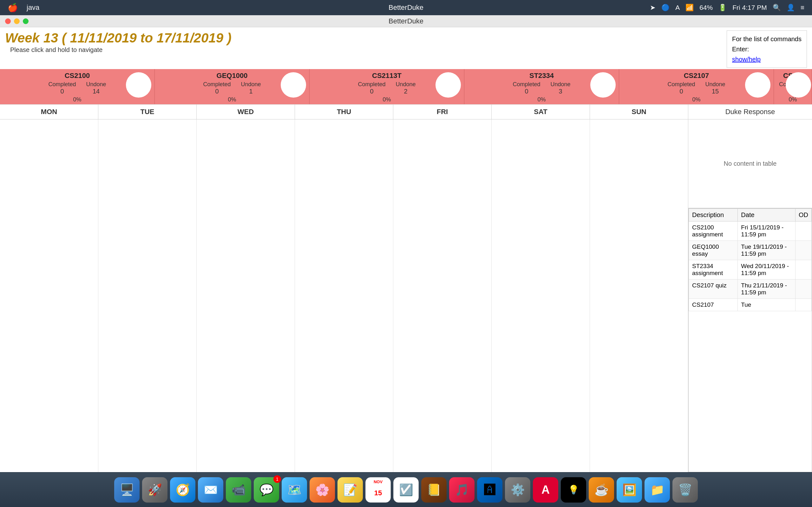  I want to click on duke-response-body: No content in table, so click(750, 164).